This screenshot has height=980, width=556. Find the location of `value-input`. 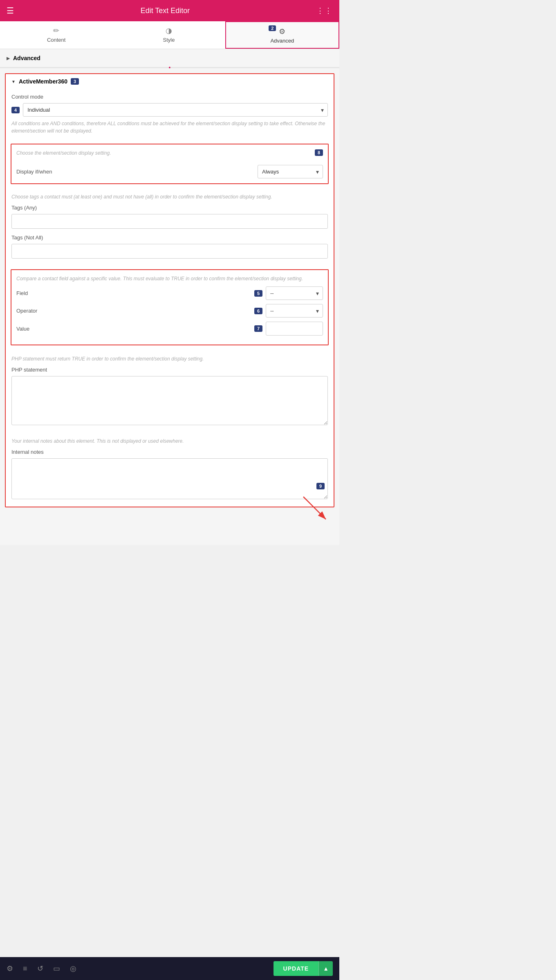

value-input is located at coordinates (294, 329).